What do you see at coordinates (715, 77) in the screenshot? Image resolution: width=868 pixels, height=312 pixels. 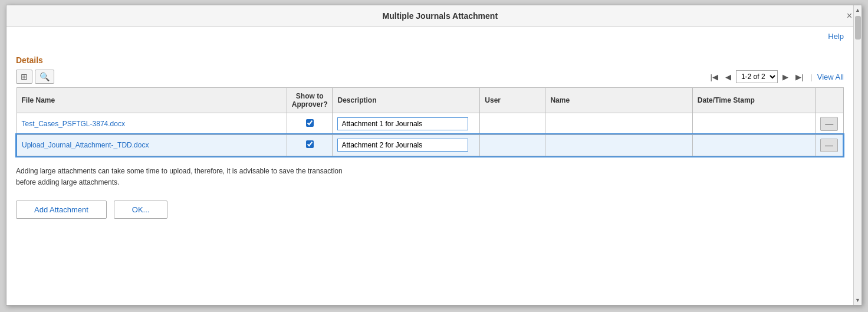 I see `first-page-button: |◀` at bounding box center [715, 77].